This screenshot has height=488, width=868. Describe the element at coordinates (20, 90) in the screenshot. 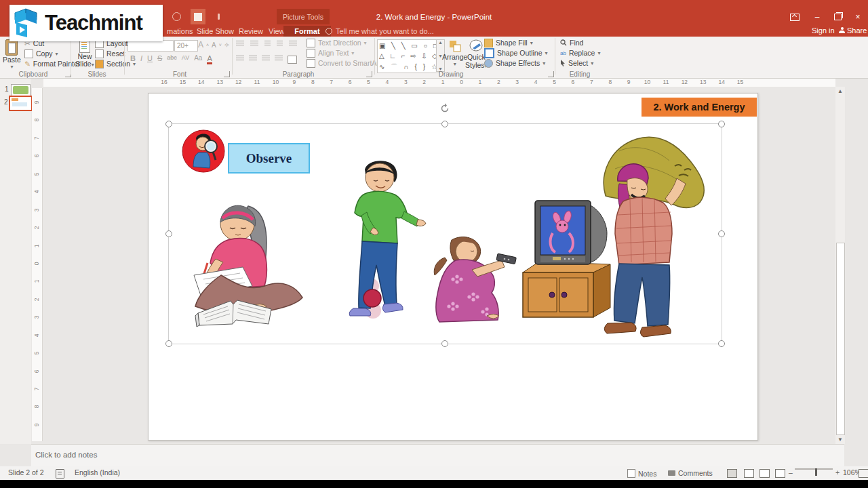

I see `slide-1-thumbnail` at that location.